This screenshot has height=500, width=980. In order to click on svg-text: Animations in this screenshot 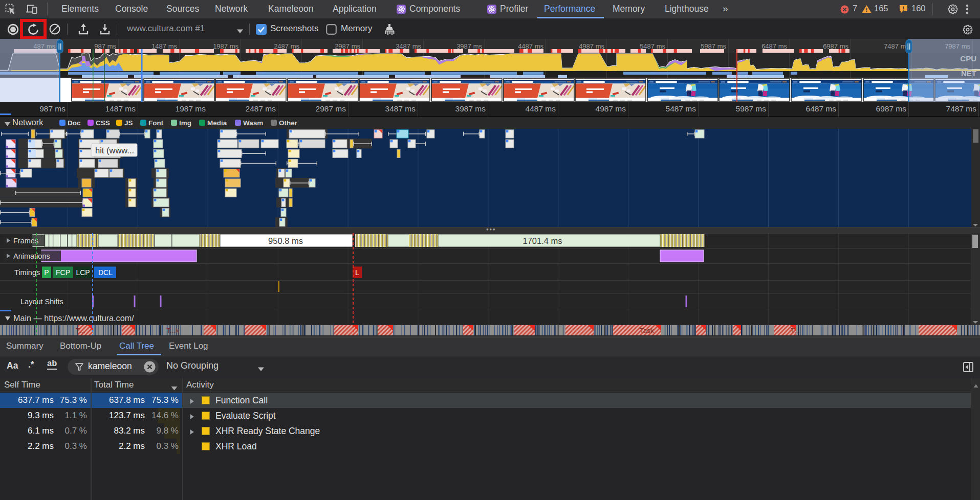, I will do `click(32, 256)`.